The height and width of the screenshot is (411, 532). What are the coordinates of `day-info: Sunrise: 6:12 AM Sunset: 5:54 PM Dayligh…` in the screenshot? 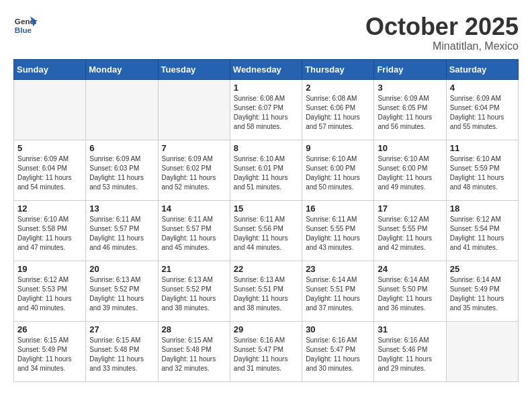 It's located at (482, 234).